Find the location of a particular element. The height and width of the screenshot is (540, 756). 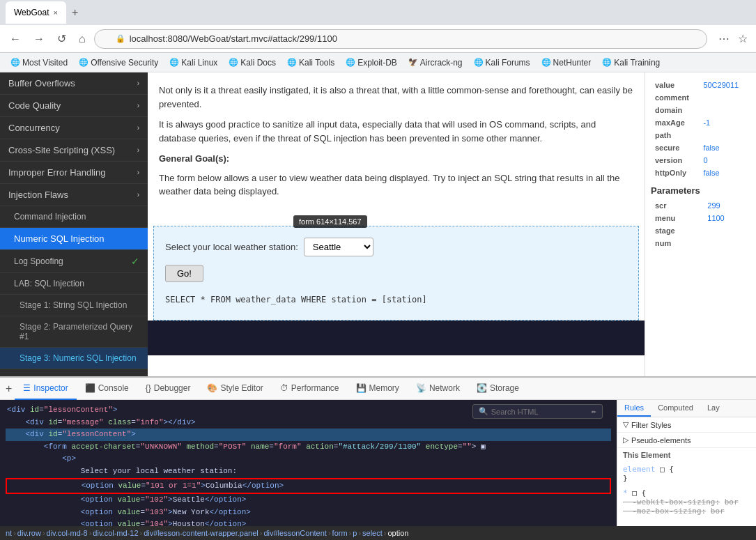

nav-icons: ⋯ ☆ is located at coordinates (733, 39).